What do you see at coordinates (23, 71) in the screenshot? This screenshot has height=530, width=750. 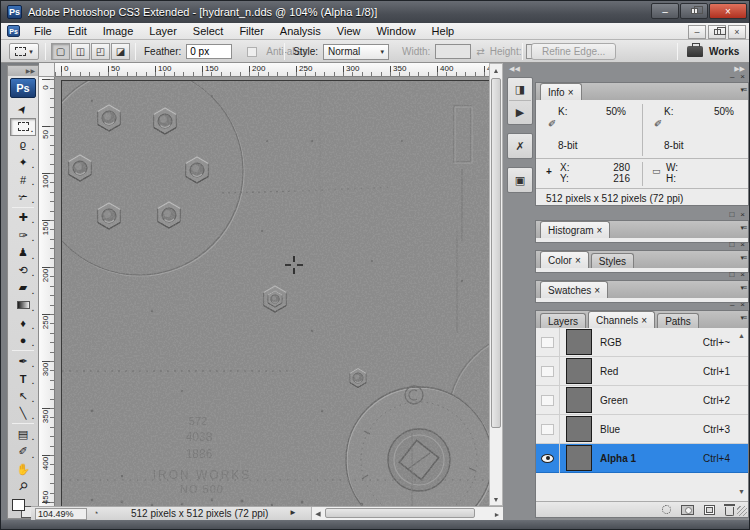 I see `toolbox-collapse: ▶▶` at bounding box center [23, 71].